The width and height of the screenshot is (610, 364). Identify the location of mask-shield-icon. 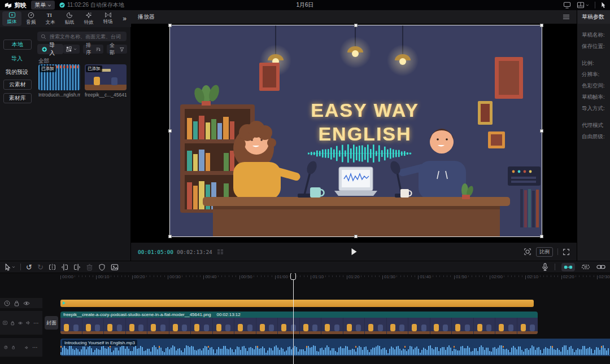
(102, 267).